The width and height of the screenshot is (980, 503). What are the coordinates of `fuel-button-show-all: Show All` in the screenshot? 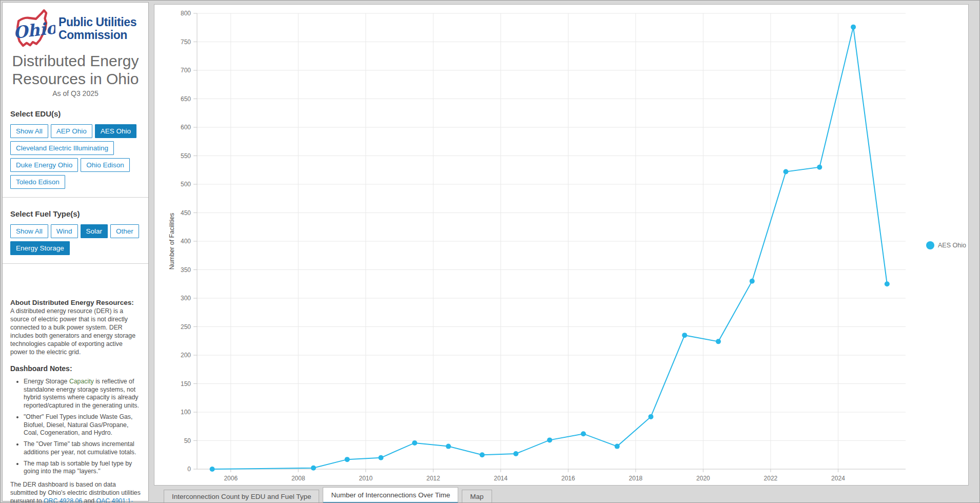 It's located at (29, 231).